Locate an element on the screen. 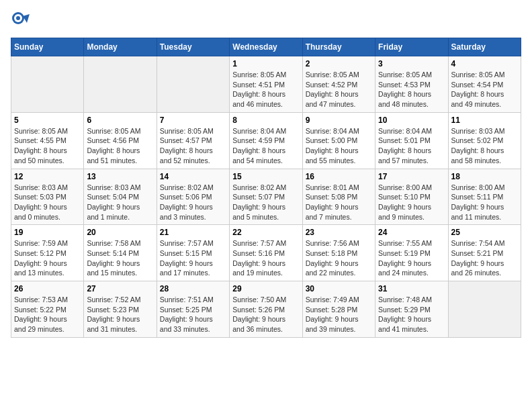 The height and width of the screenshot is (411, 532). calendar-cell: 22Sunrise: 7:57 AM Sunset: 5:16 PM Dayli… is located at coordinates (266, 253).